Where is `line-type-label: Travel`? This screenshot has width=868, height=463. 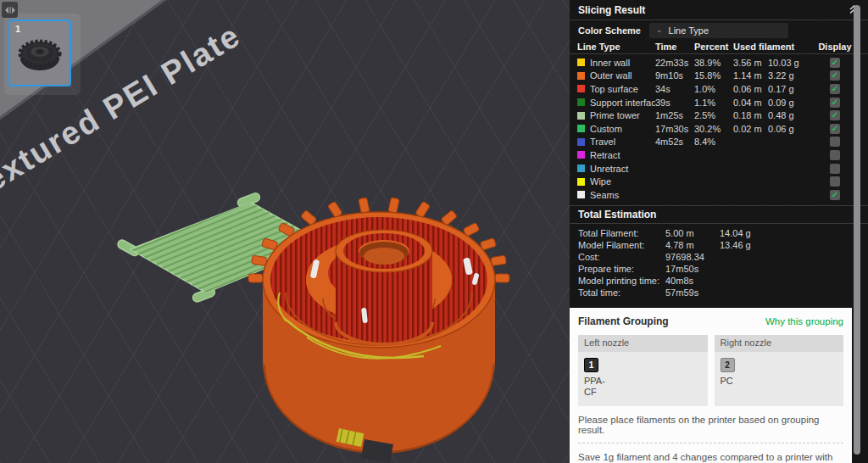 line-type-label: Travel is located at coordinates (603, 142).